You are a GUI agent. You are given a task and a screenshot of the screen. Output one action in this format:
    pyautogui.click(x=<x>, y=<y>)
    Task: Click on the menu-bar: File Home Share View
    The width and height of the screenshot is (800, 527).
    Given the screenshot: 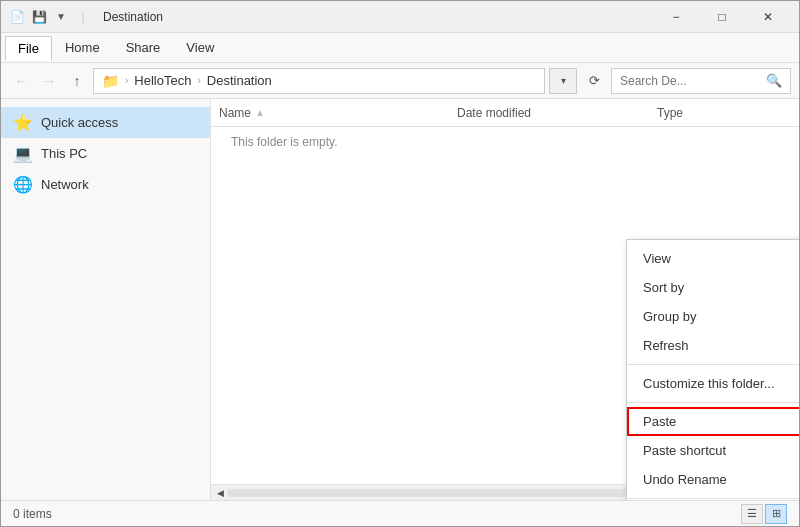 What is the action you would take?
    pyautogui.click(x=400, y=48)
    